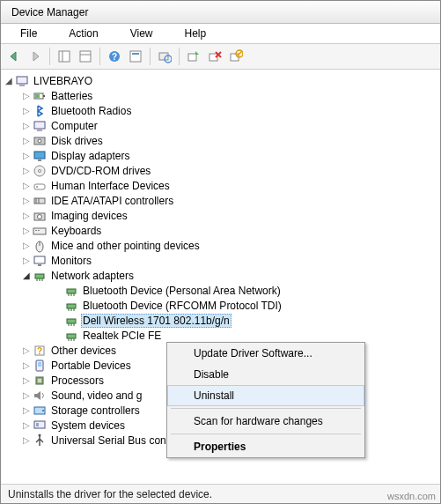  Describe the element at coordinates (125, 246) in the screenshot. I see `category-label: Mice and other pointing devices` at that location.